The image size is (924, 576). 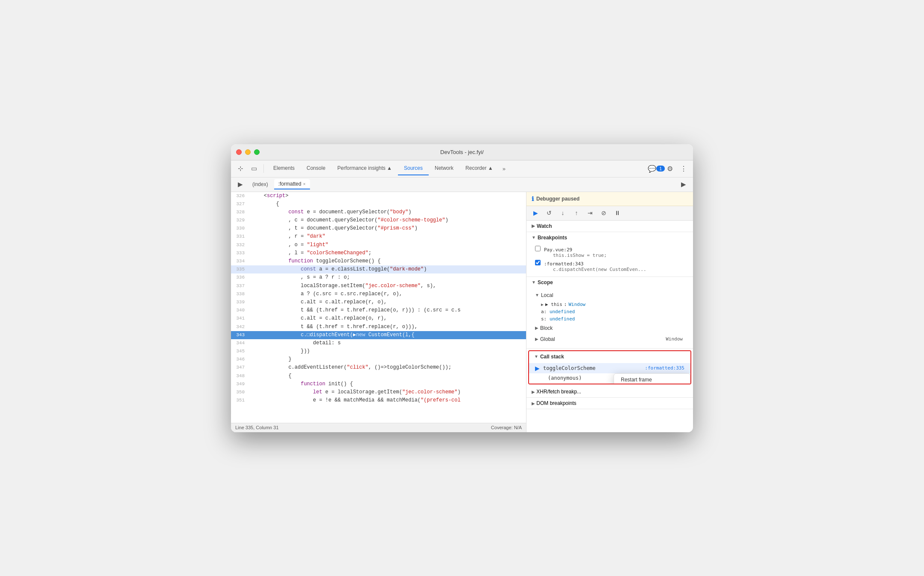 What do you see at coordinates (684, 169) in the screenshot?
I see `more-options-icon: ⋮` at bounding box center [684, 169].